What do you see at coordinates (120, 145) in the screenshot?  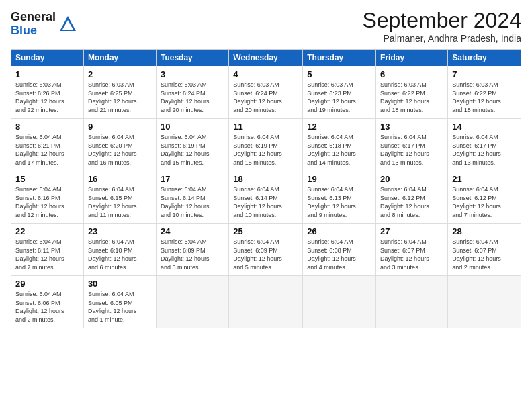 I see `day-9: 9 Sunrise: 6:04 AMSunset: 6:20 PMDayligh…` at bounding box center [120, 145].